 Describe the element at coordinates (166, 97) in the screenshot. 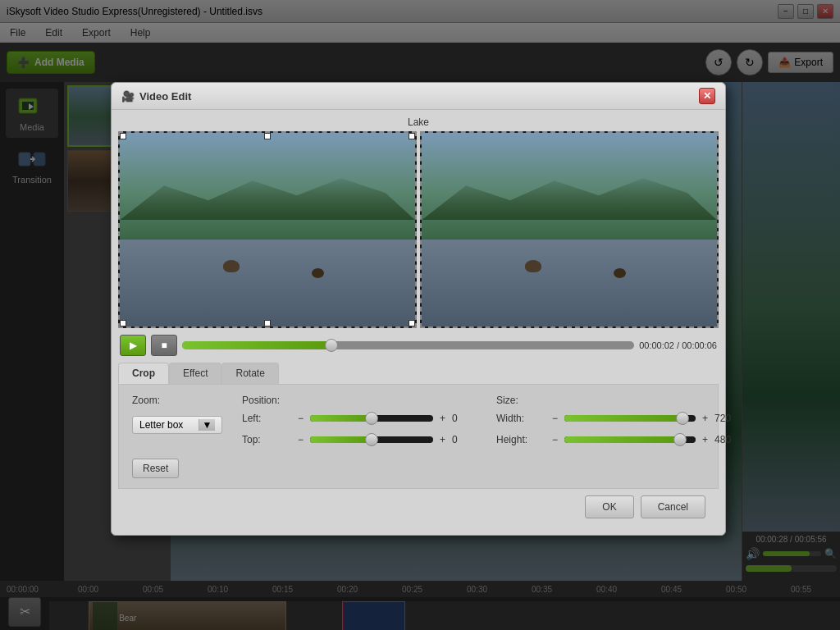

I see `dialog-title-text: Video Edit` at that location.